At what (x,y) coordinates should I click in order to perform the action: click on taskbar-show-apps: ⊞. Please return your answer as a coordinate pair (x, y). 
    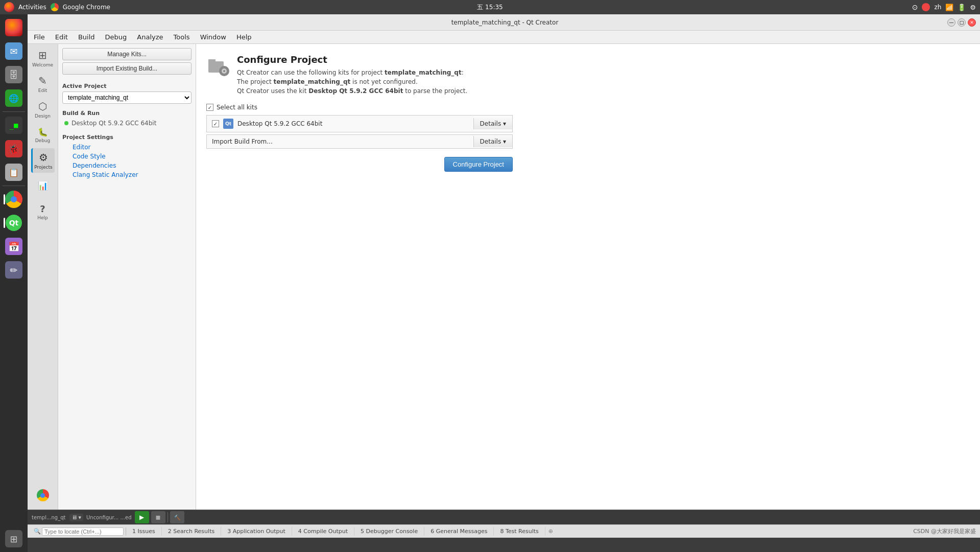
    Looking at the image, I should click on (14, 539).